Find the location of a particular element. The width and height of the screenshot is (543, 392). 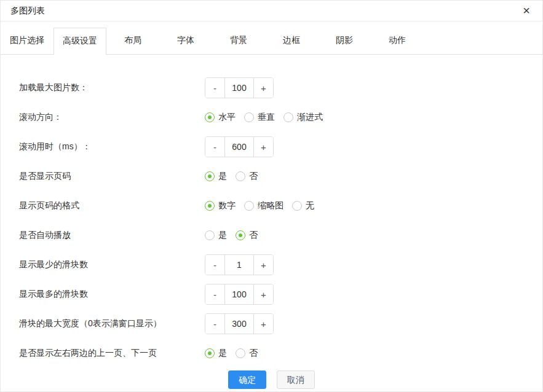

radio-option: 水平 is located at coordinates (220, 117).